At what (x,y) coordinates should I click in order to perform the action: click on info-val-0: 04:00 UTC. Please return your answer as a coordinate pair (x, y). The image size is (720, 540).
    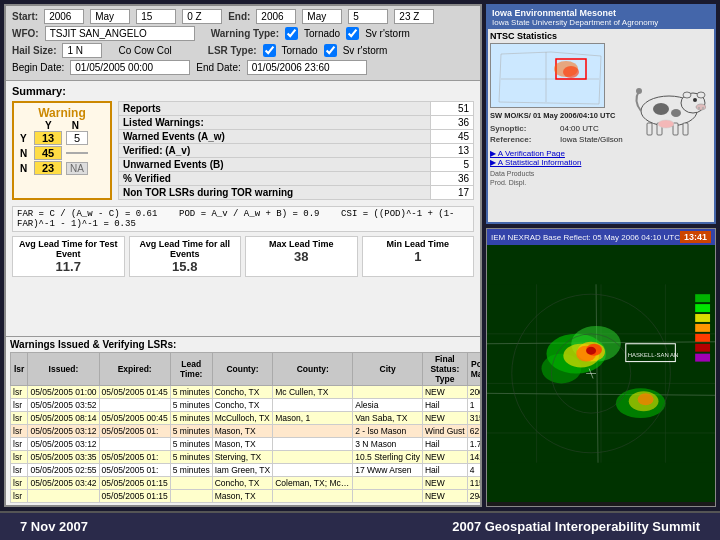
    Looking at the image, I should click on (580, 128).